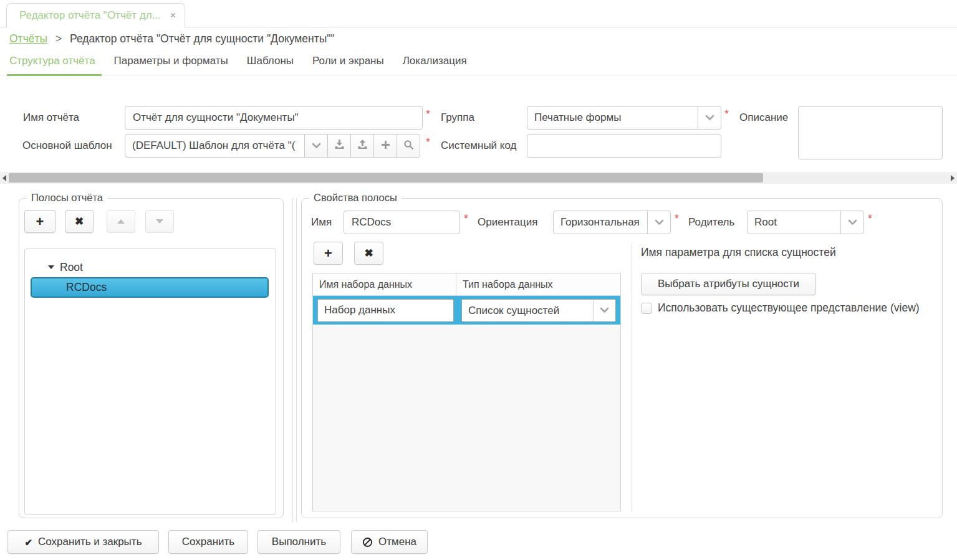  Describe the element at coordinates (727, 114) in the screenshot. I see `group-required-marker: *` at that location.